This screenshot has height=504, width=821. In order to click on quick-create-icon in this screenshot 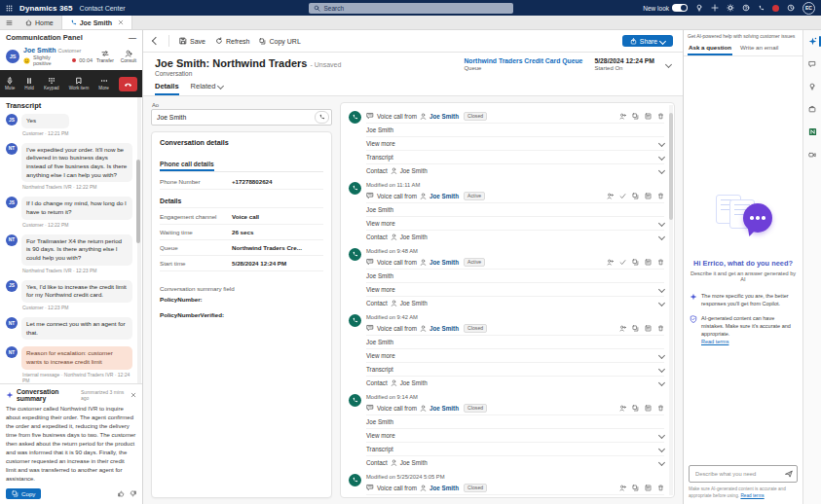, I will do `click(715, 8)`.